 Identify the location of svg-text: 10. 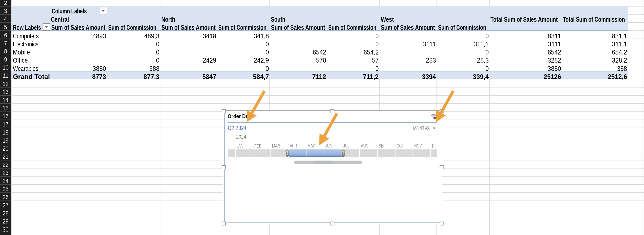
(6, 68).